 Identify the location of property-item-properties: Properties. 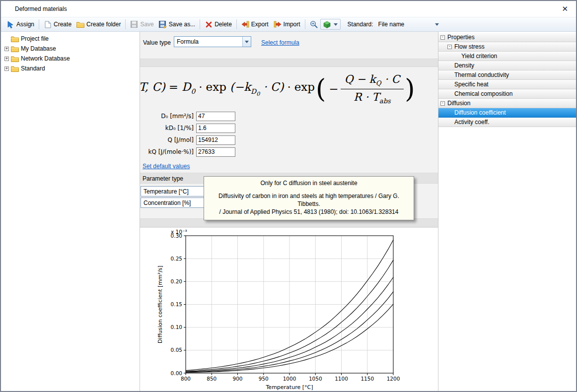
(507, 38).